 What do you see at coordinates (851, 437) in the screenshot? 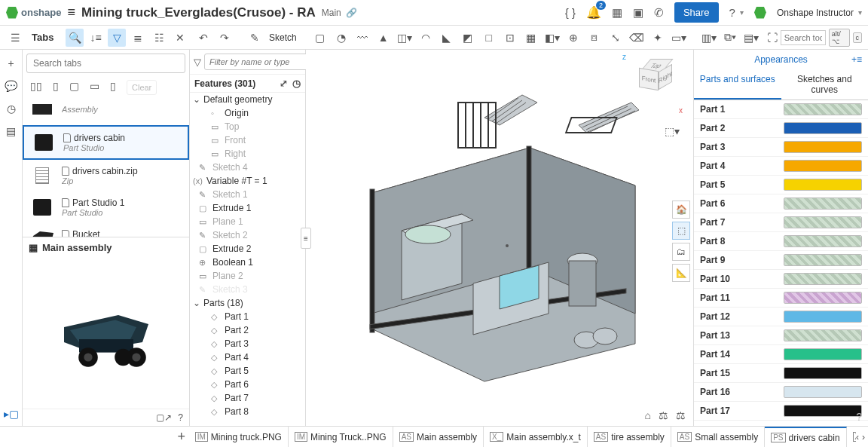
I see `bottom-tab: ZIdrivers cabi` at bounding box center [851, 437].